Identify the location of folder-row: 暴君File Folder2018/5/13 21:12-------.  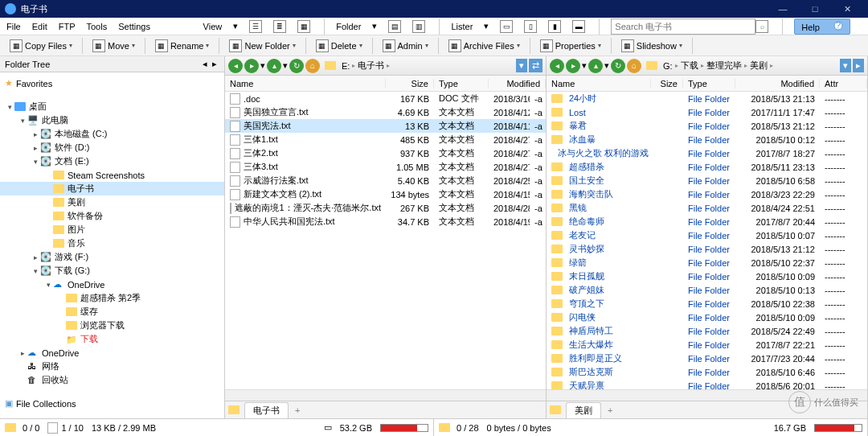
(707, 125).